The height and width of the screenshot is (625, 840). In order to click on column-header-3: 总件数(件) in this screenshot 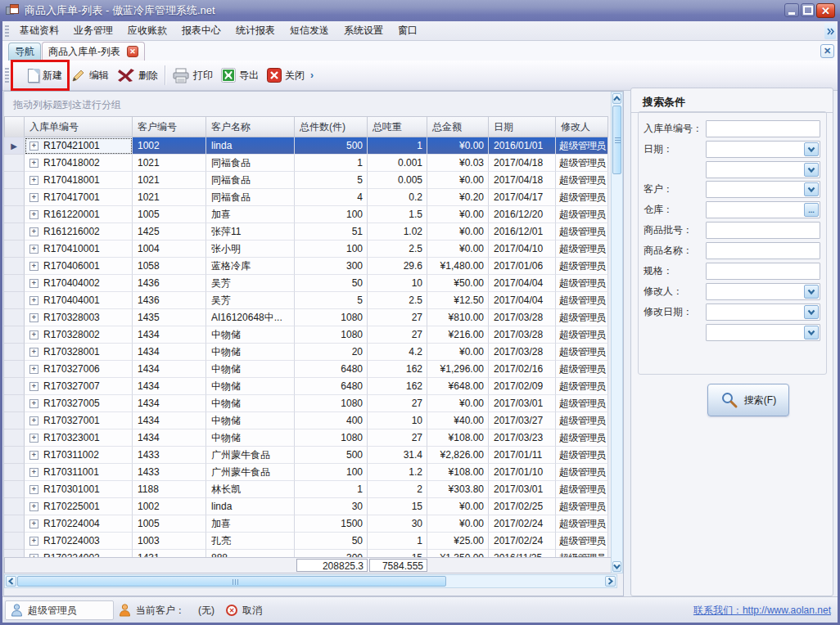, I will do `click(331, 127)`.